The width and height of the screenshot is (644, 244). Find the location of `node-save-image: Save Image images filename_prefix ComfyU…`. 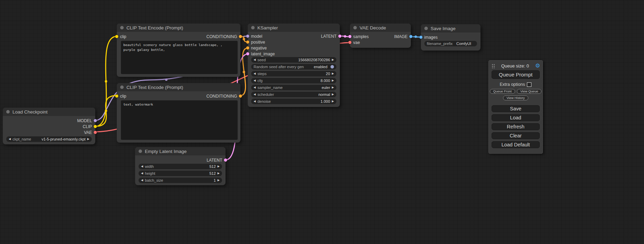

node-save-image: Save Image images filename_prefix ComfyU… is located at coordinates (451, 37).